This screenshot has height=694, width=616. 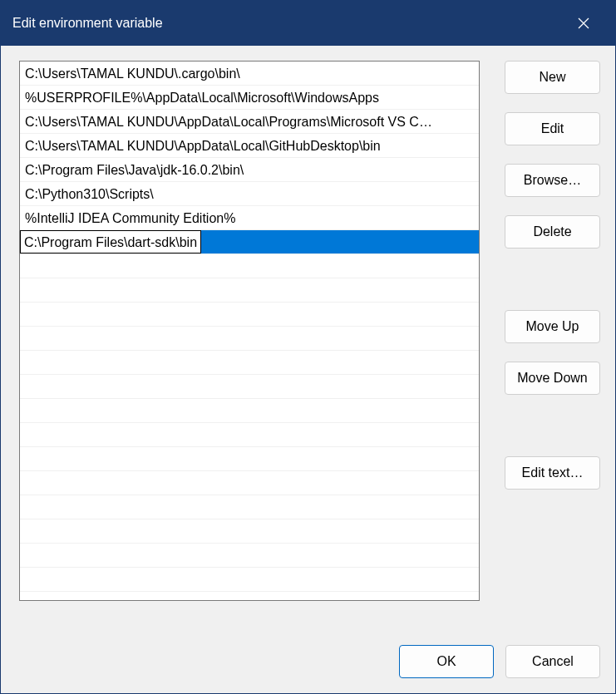 What do you see at coordinates (446, 662) in the screenshot?
I see `ok-button: OK` at bounding box center [446, 662].